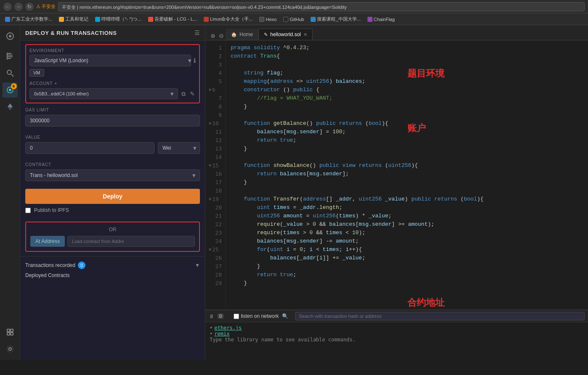 This screenshot has width=588, height=375. I want to click on line-numbers: 1 2 3 4 5 ▼6 7 8 9 ▼10 11 12 13 14 ▼15 1…, so click(216, 175).